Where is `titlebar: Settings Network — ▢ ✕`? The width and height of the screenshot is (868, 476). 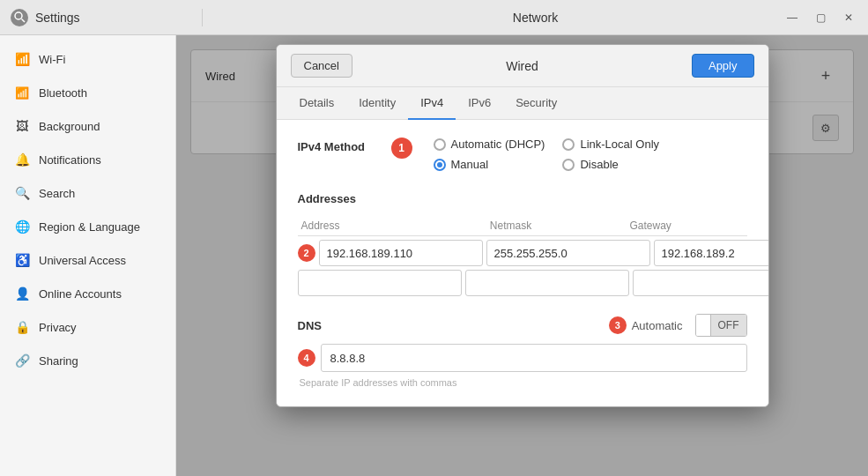
titlebar: Settings Network — ▢ ✕ is located at coordinates (434, 18).